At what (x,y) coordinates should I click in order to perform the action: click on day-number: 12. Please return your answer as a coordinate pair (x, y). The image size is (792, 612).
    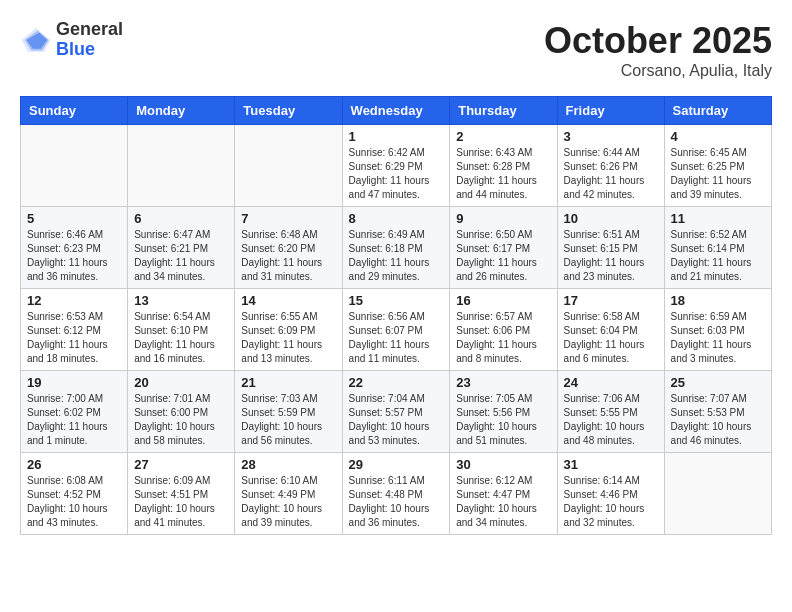
    Looking at the image, I should click on (74, 300).